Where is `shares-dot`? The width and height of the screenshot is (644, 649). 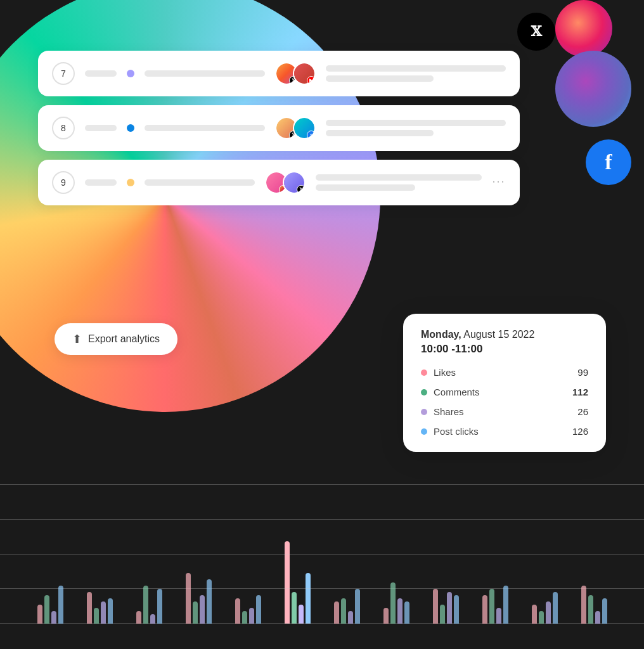
shares-dot is located at coordinates (424, 412).